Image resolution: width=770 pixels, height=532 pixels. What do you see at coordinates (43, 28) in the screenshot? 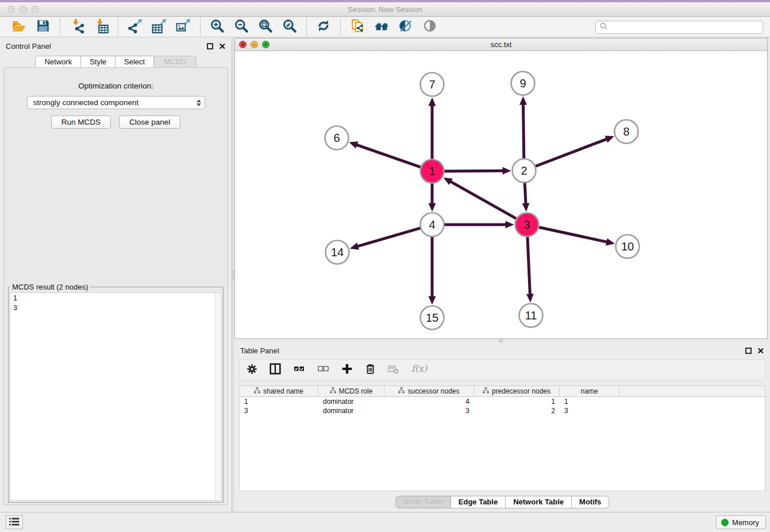
I see `save-session-button` at bounding box center [43, 28].